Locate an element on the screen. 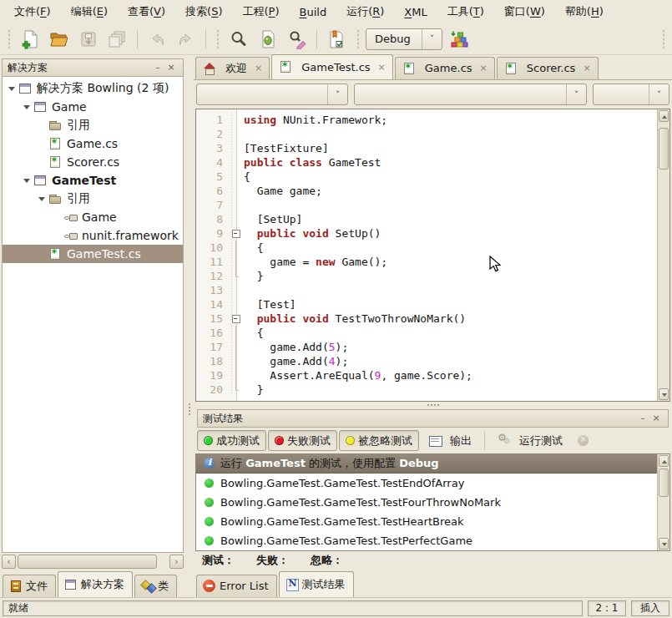 The image size is (672, 618). document-tab: Scorer.cs × is located at coordinates (548, 68).